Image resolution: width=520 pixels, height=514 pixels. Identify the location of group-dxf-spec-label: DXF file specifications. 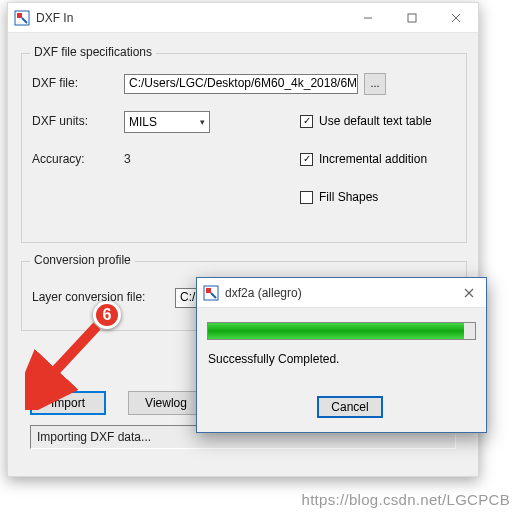
(93, 52).